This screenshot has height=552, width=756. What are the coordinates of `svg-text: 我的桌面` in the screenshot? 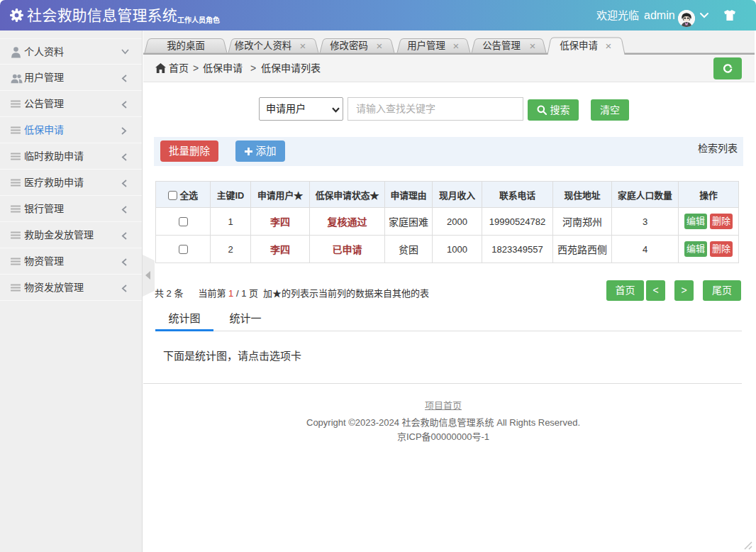 It's located at (186, 45).